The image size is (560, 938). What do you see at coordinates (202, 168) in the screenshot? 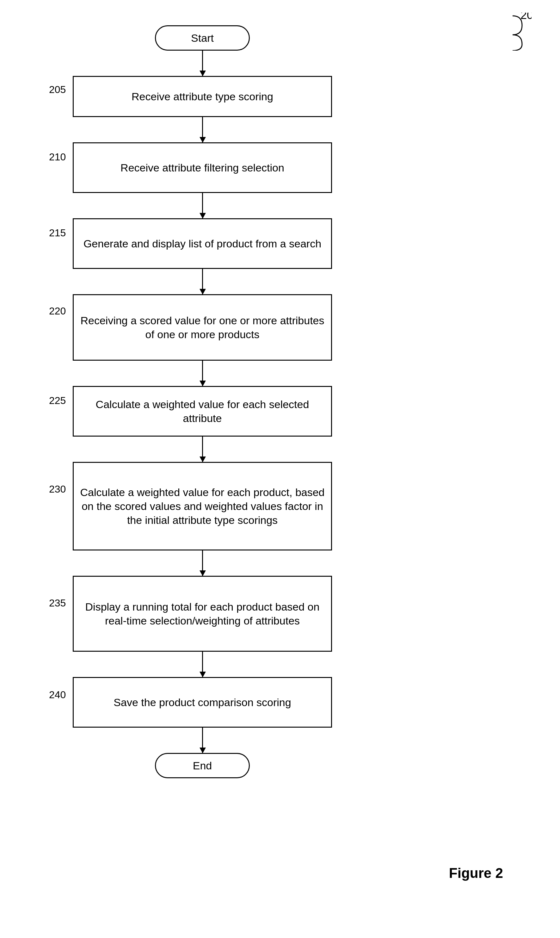
I see `step-210-text: Receive attribute filtering selection` at bounding box center [202, 168].